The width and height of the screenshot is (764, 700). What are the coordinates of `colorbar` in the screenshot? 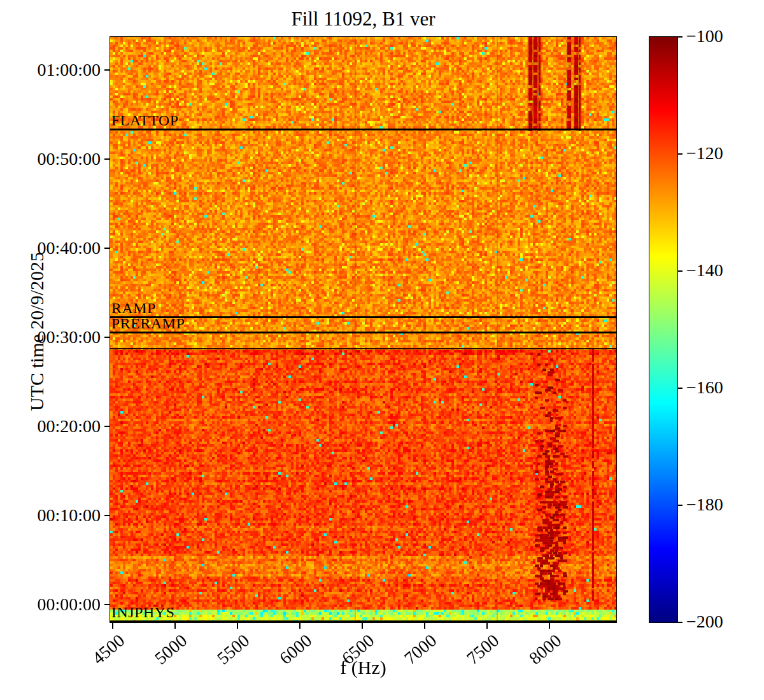 It's located at (663, 330).